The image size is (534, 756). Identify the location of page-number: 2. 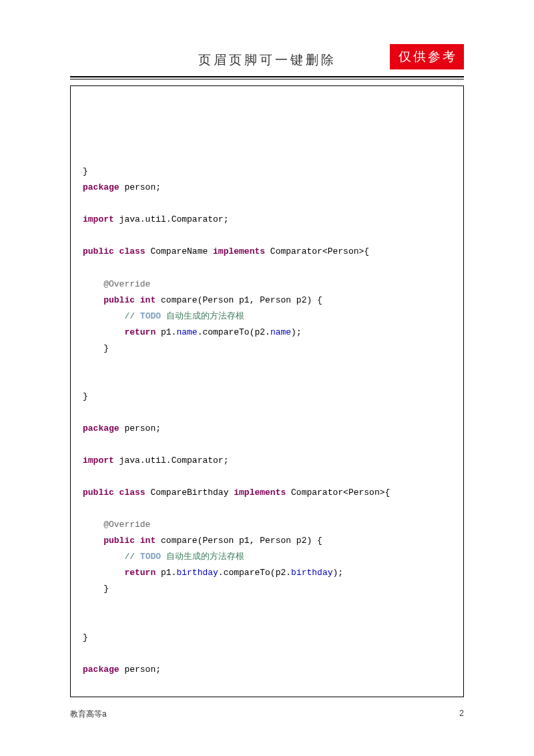
(462, 715).